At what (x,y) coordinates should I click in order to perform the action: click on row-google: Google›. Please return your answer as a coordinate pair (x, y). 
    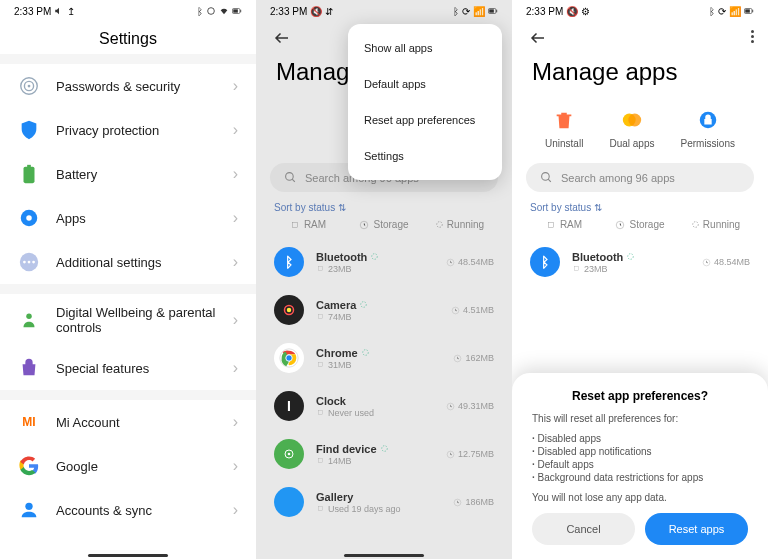
    Looking at the image, I should click on (128, 466).